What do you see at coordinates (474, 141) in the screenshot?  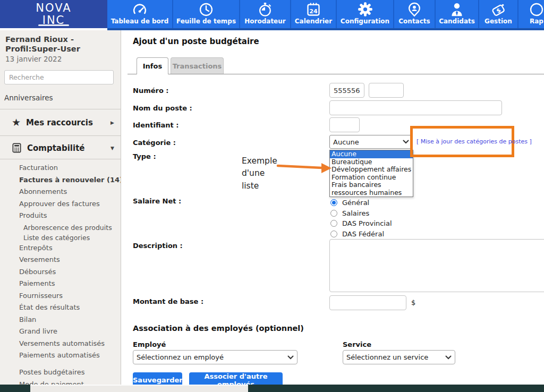 I see `update-categories-link: [ Mise à jour des catégories de postes ]` at bounding box center [474, 141].